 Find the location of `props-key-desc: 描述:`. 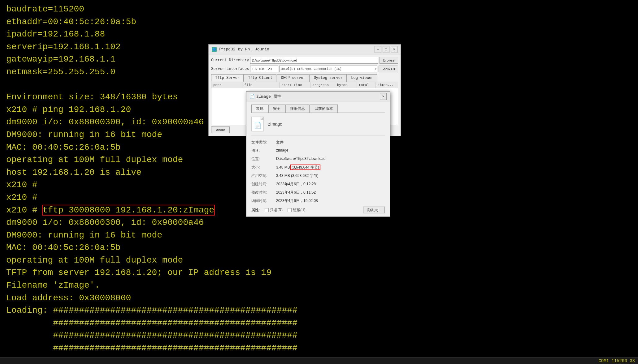

props-key-desc: 描述: is located at coordinates (264, 151).